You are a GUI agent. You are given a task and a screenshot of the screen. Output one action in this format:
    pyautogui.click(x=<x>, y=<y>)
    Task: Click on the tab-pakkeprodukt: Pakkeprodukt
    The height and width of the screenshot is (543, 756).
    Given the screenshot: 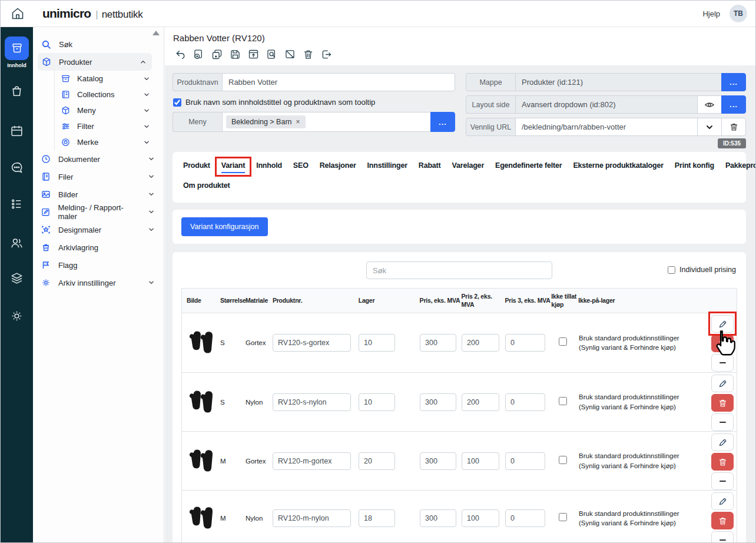 What is the action you would take?
    pyautogui.click(x=740, y=166)
    